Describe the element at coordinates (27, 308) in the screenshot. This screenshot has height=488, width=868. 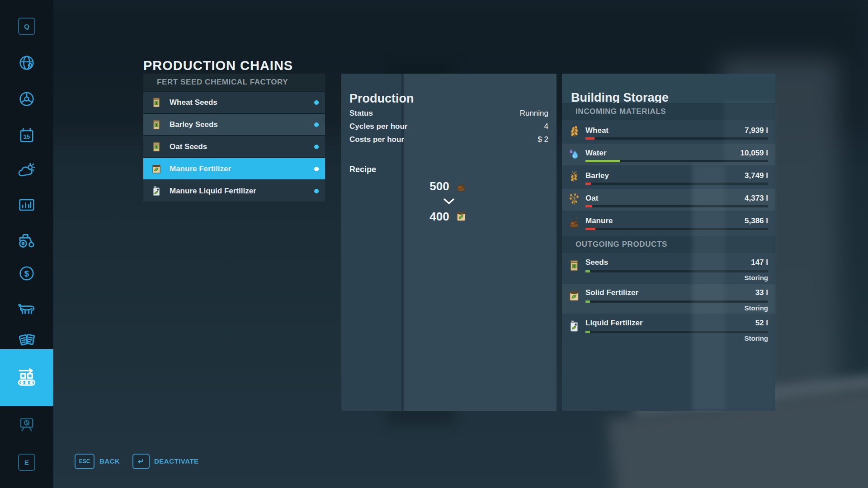
I see `cow-icon` at that location.